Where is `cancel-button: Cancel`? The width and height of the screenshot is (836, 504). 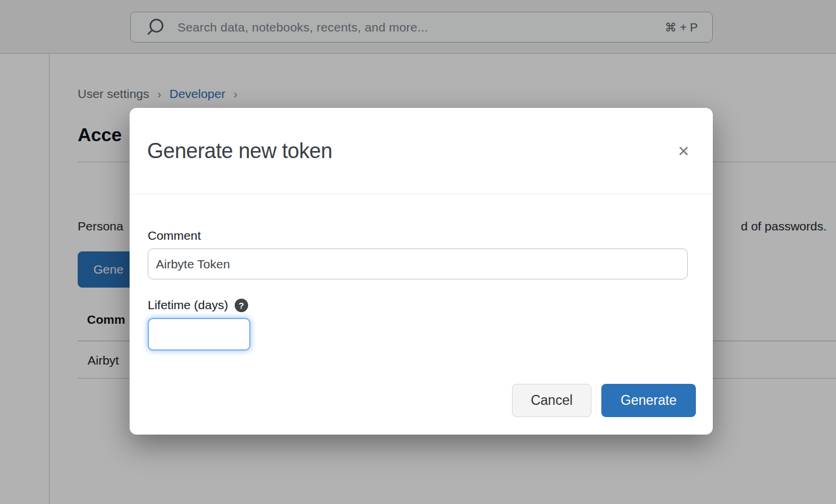
cancel-button: Cancel is located at coordinates (552, 400).